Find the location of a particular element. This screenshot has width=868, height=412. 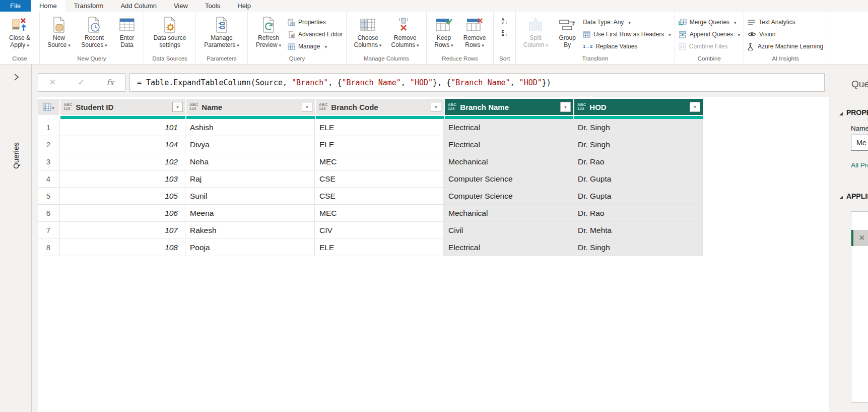

commit-formula-icon is located at coordinates (81, 83).